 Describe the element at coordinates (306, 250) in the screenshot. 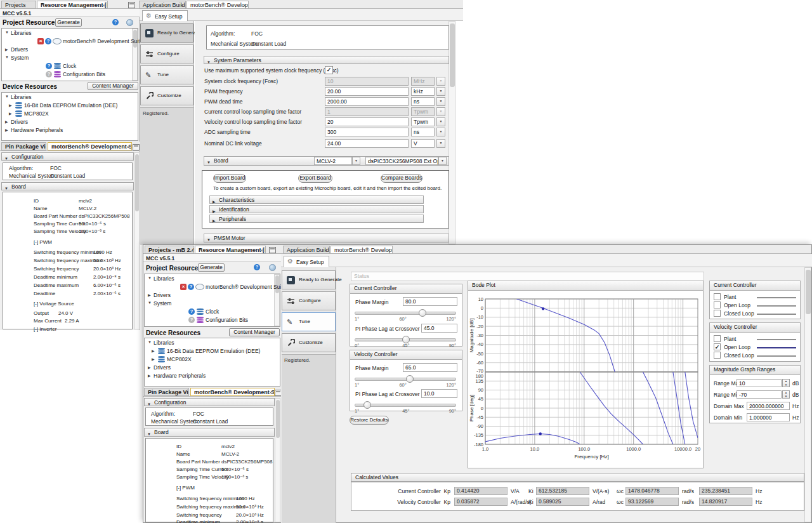

I see `tab-application-builder: Application Builder×` at that location.